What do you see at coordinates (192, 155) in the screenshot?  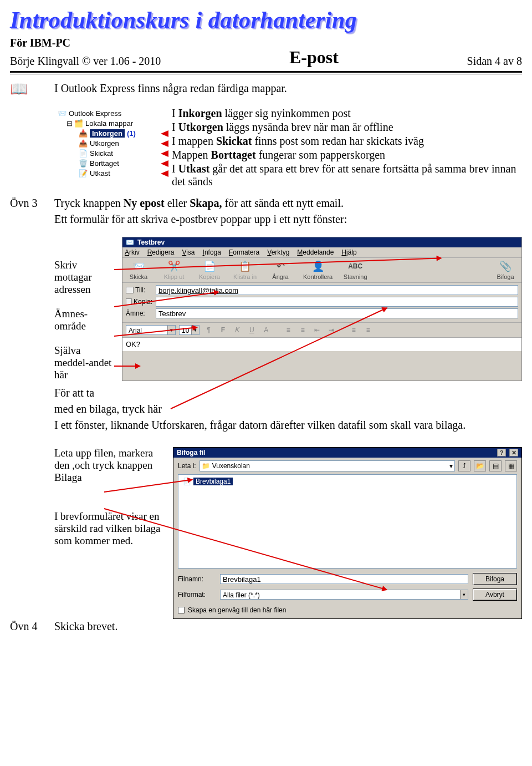 I see `desc-text: Mappen` at bounding box center [192, 155].